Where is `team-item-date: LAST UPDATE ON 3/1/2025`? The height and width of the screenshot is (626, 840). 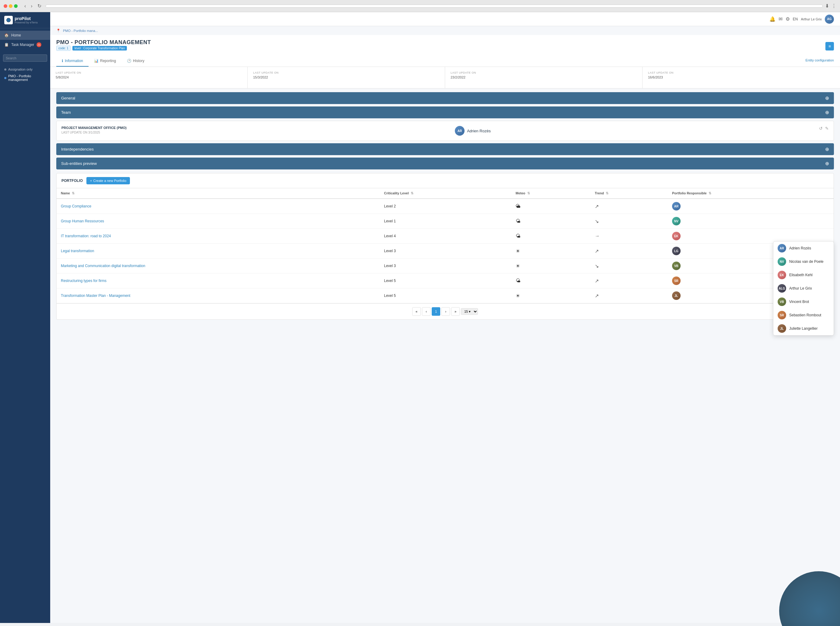
team-item-date: LAST UPDATE ON 3/1/2025 is located at coordinates (94, 133).